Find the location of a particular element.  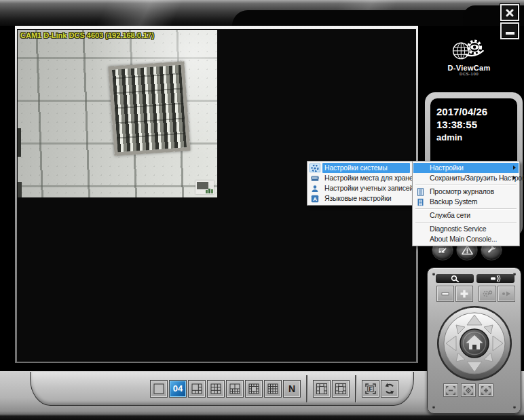

zoom-section-header is located at coordinates (455, 278).